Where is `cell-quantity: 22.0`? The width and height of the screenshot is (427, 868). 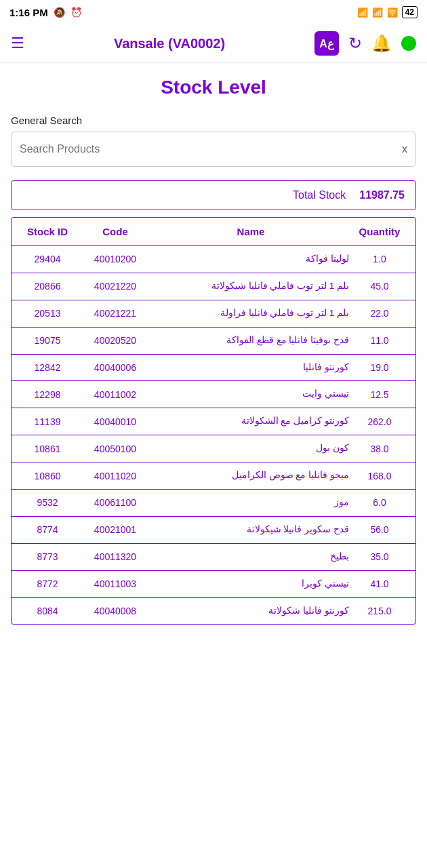
cell-quantity: 22.0 is located at coordinates (380, 313).